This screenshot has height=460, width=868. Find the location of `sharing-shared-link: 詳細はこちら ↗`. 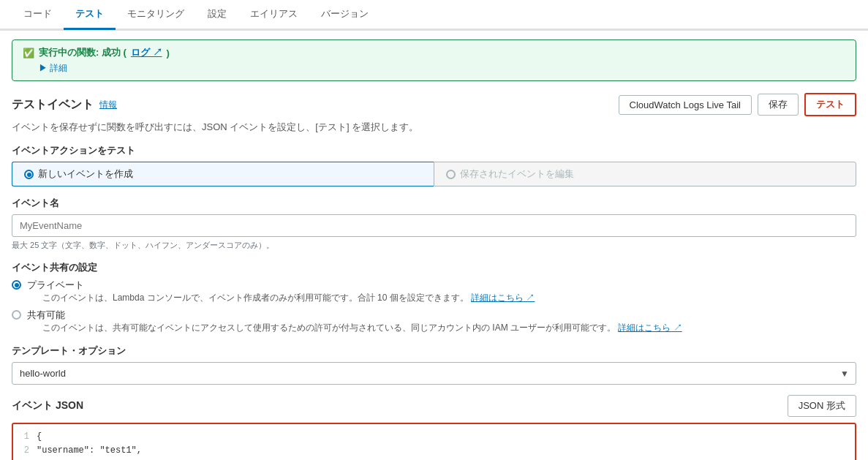

sharing-shared-link: 詳細はこちら ↗ is located at coordinates (649, 328).